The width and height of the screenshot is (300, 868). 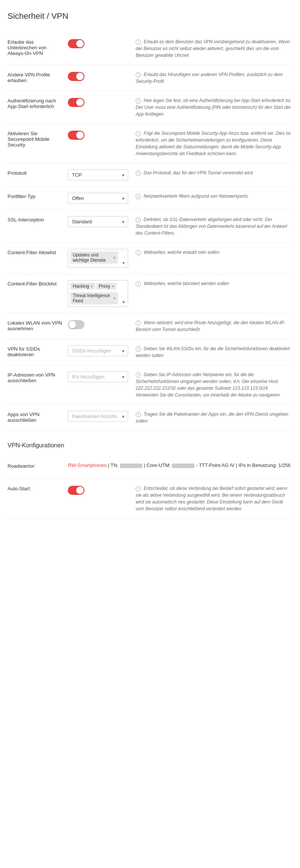 I want to click on control-andere-vpn, so click(x=102, y=76).